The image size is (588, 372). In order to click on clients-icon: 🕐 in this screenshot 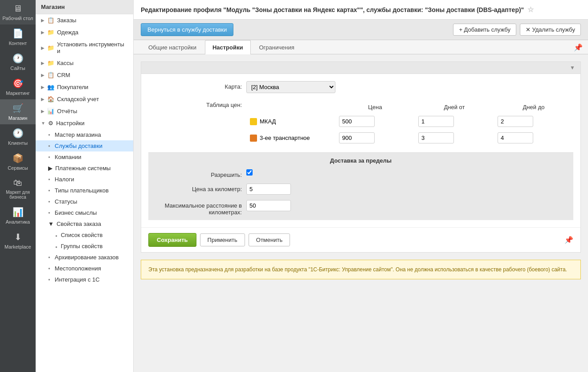, I will do `click(18, 133)`.